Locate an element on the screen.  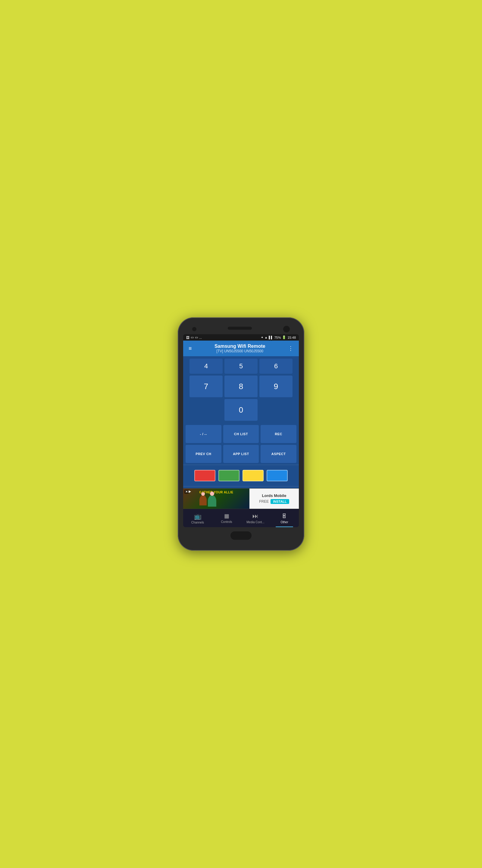
func-row-1: - / -- CH LIST REC is located at coordinates (241, 434).